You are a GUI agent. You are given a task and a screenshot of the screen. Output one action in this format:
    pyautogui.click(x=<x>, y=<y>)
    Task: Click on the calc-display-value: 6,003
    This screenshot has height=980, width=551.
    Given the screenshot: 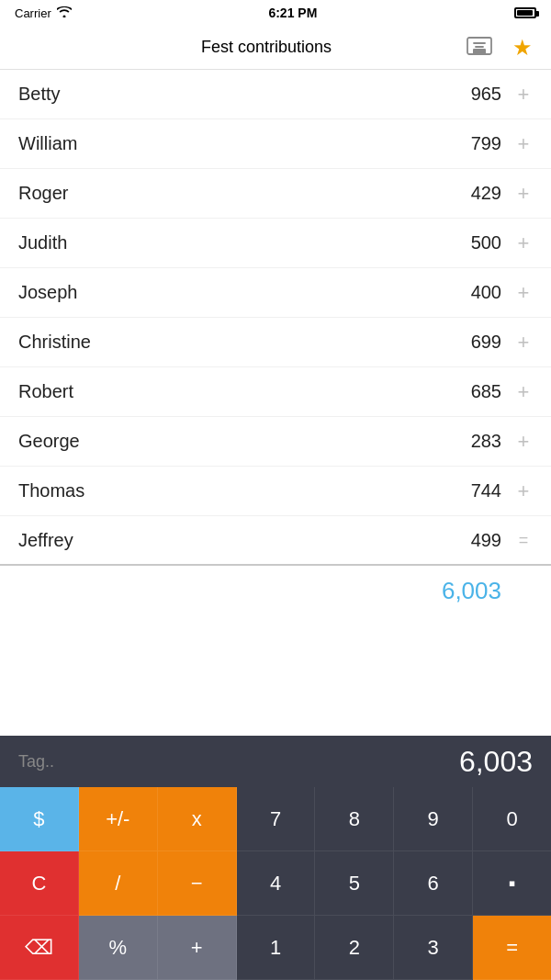 What is the action you would take?
    pyautogui.click(x=496, y=762)
    